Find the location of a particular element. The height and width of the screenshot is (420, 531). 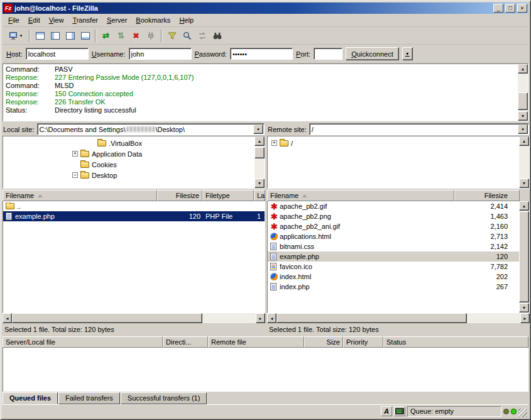

local-tree-scrollbar: ▲ ▼ is located at coordinates (260, 162).